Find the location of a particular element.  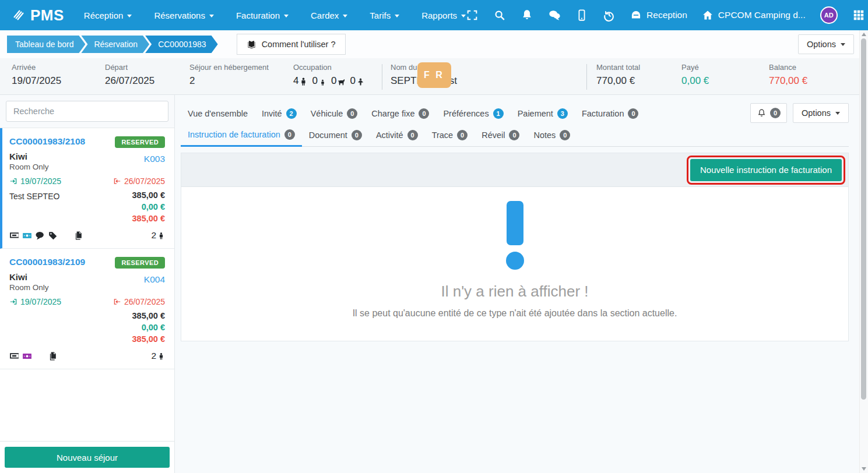

stay-balance: 385,00 € is located at coordinates (149, 339).